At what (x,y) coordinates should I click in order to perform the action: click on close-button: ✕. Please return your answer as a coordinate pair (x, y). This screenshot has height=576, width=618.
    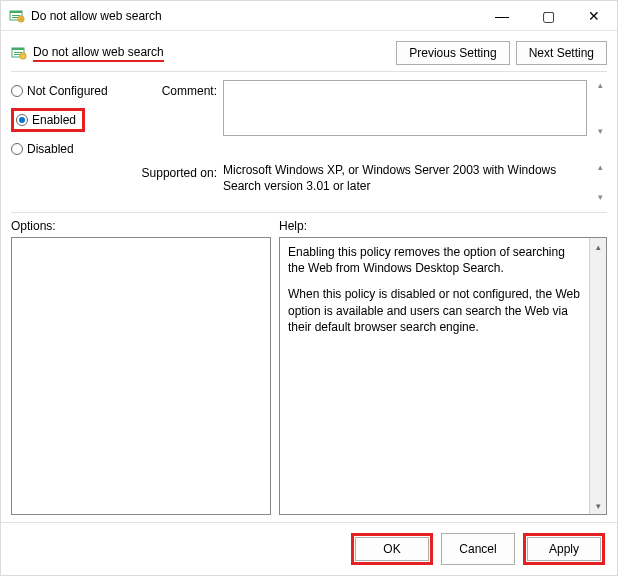
    Looking at the image, I should click on (594, 16).